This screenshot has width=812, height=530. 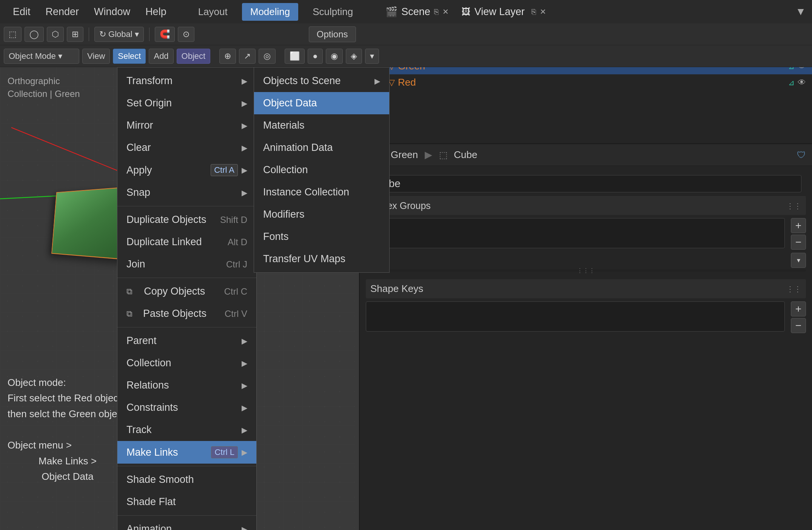 I want to click on wireframe-btn: ⬜, so click(x=294, y=56).